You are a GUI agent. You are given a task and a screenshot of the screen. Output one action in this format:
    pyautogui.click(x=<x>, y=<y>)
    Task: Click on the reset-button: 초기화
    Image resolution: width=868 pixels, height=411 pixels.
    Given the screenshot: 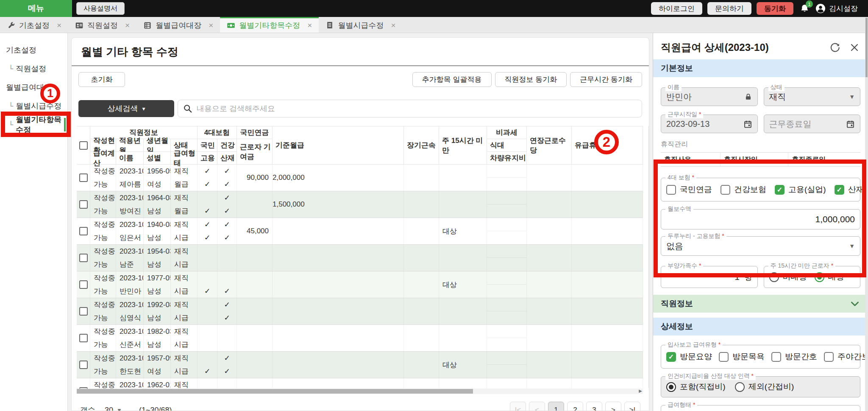 What is the action you would take?
    pyautogui.click(x=102, y=80)
    